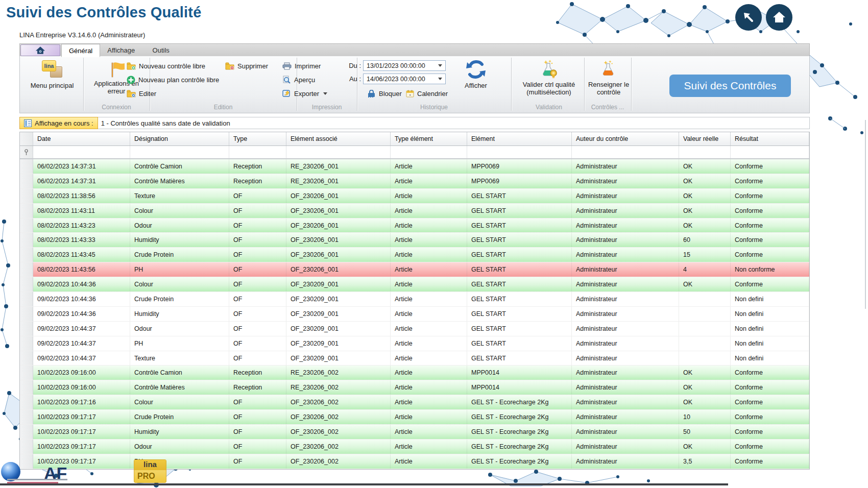 The image size is (868, 488). I want to click on cell: GEL START, so click(520, 240).